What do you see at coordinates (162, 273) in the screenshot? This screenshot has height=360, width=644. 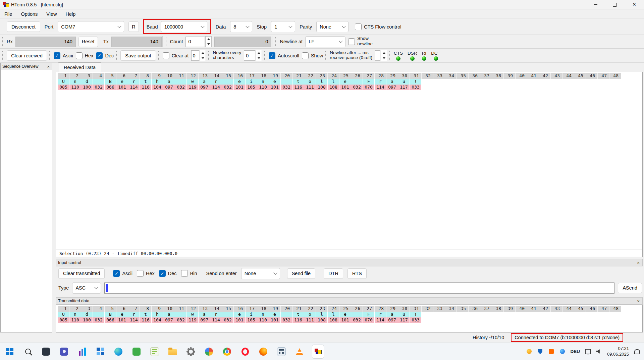 I see `input-dec-checkbox` at bounding box center [162, 273].